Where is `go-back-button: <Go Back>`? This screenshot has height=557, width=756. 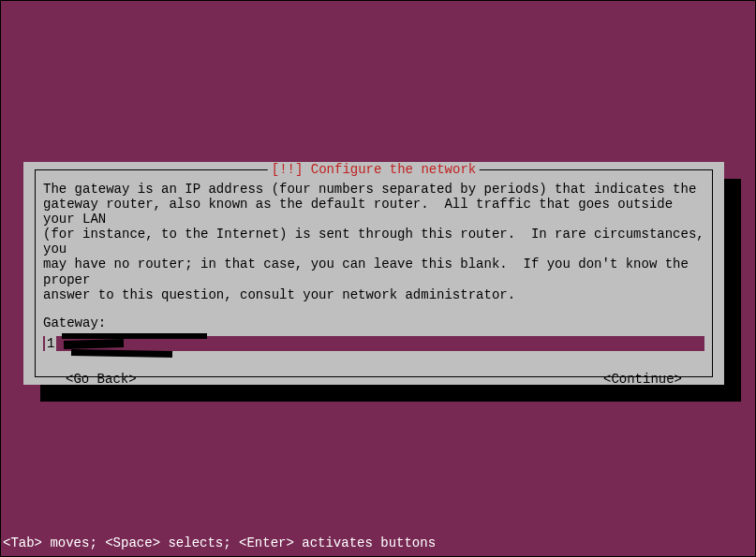 go-back-button: <Go Back> is located at coordinates (101, 379).